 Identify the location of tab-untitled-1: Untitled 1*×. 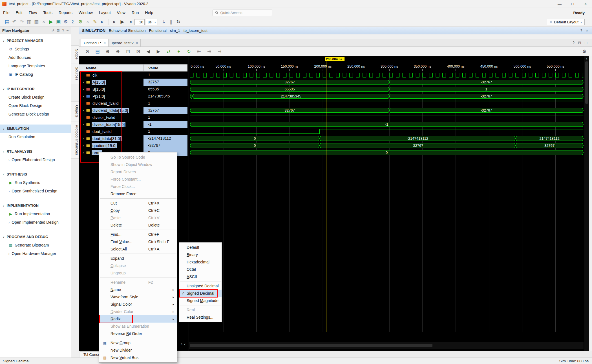
(95, 43).